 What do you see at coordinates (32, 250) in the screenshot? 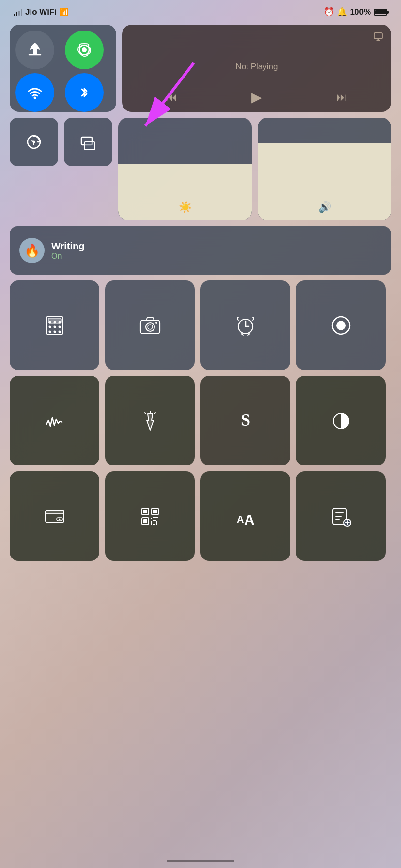
I see `writing-tools-icon: 🔥` at bounding box center [32, 250].